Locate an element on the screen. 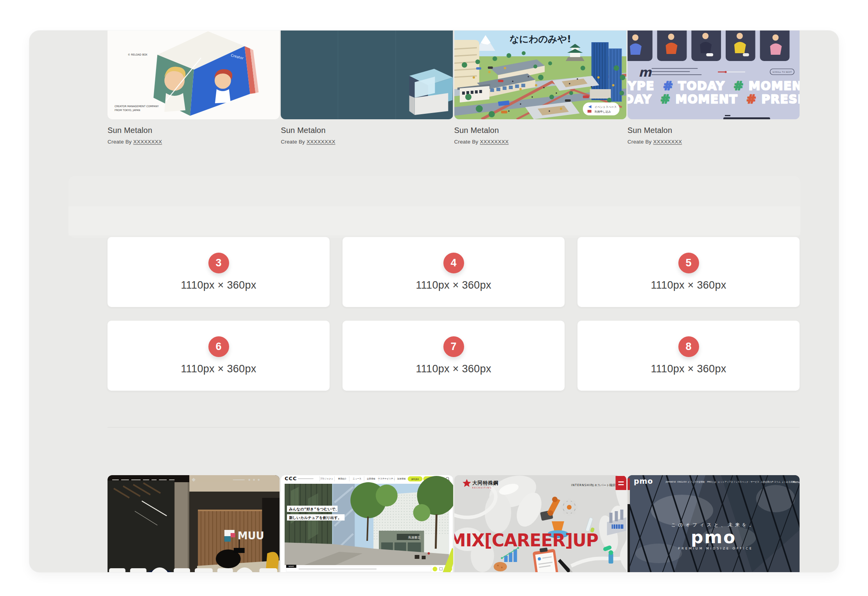 The width and height of the screenshot is (868, 596). reload-copyright: © RELOAD BOX is located at coordinates (138, 55).